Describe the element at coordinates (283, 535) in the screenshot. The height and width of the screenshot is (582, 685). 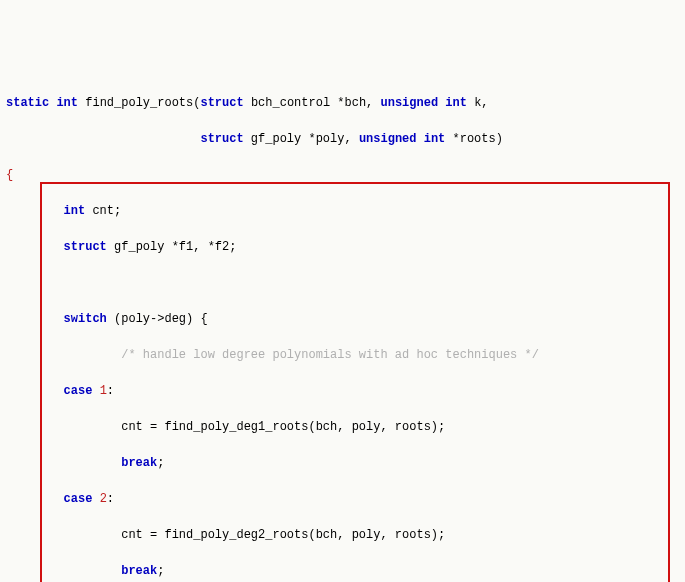
I see `assign: cnt = find_poly_deg2_roots(bch, poly, ro…` at that location.